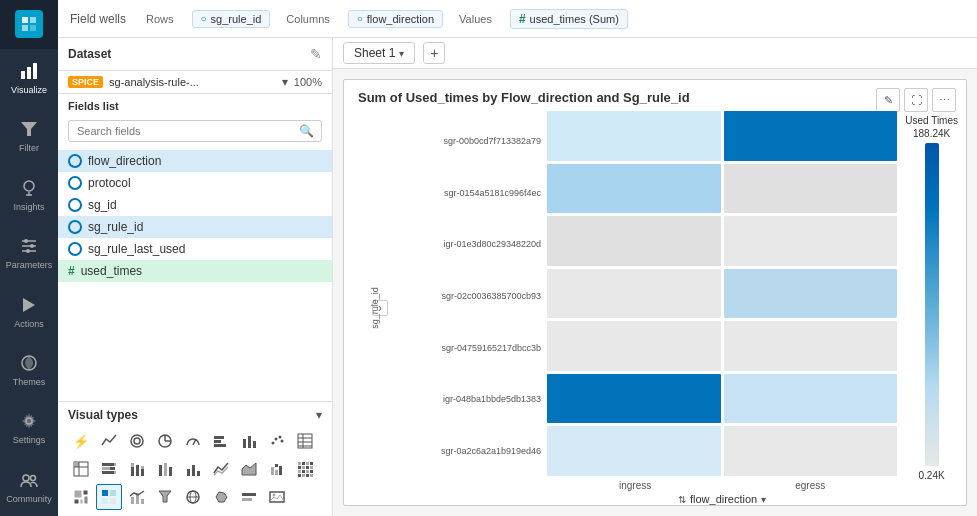 The width and height of the screenshot is (977, 516). Describe the element at coordinates (682, 500) in the screenshot. I see `x-axis-sort-icon: ⇅` at that location.